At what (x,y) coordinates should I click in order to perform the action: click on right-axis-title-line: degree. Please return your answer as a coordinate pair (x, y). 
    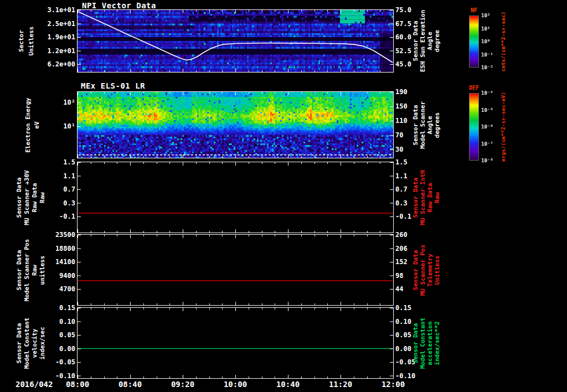
    Looking at the image, I should click on (437, 41).